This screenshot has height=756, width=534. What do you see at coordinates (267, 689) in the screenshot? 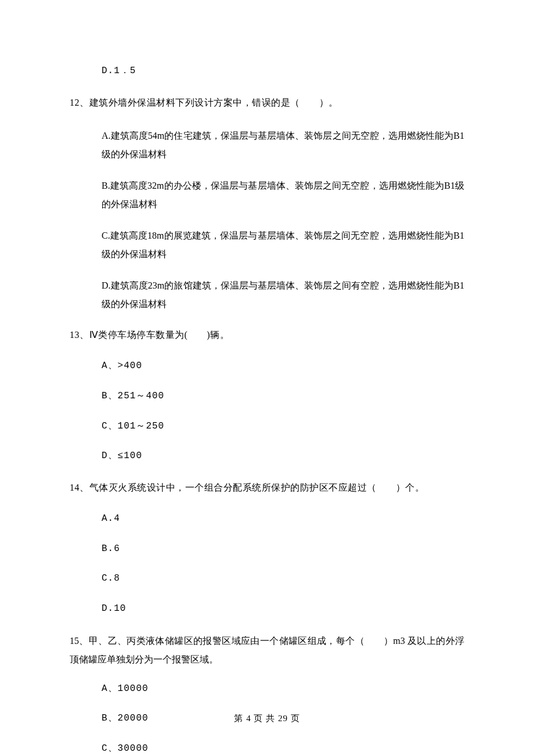
I see `q15-option-a: A、10000` at bounding box center [267, 689].